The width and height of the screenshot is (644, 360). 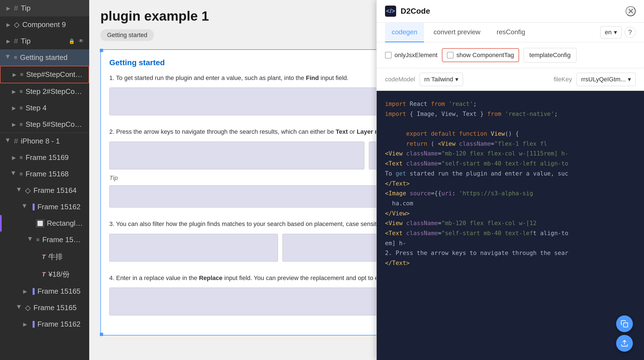 I want to click on sidebar-item-frame15164b: ▶ ≡ Frame 15164, so click(x=45, y=240).